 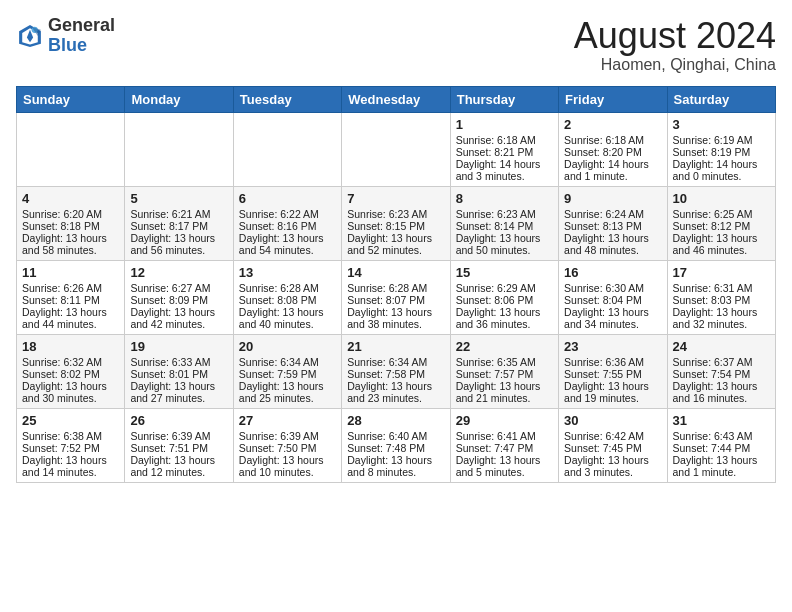 What do you see at coordinates (498, 244) in the screenshot?
I see `daylight-text: Daylight: 13 hours and 50 minutes.` at bounding box center [498, 244].